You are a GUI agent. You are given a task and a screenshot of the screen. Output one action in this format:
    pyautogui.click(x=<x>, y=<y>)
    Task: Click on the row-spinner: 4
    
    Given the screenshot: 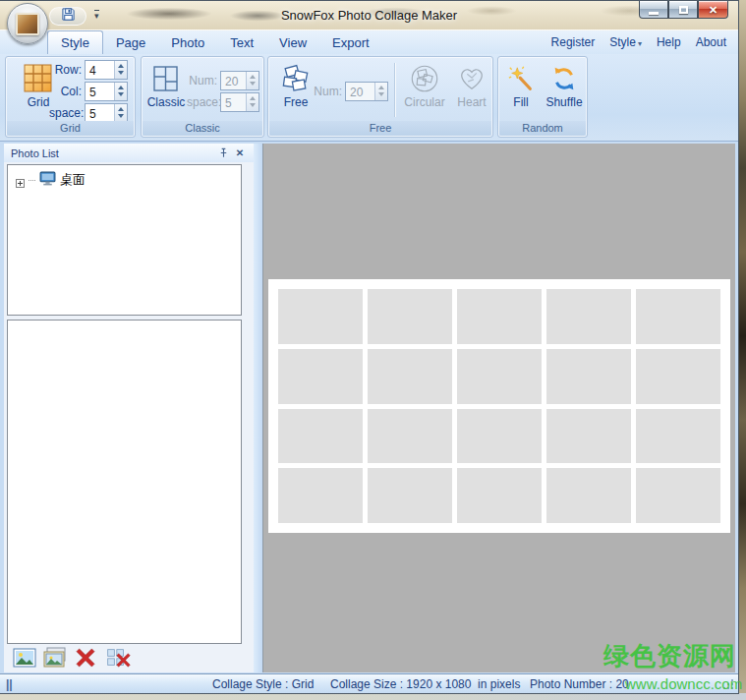 What is the action you would take?
    pyautogui.click(x=106, y=70)
    